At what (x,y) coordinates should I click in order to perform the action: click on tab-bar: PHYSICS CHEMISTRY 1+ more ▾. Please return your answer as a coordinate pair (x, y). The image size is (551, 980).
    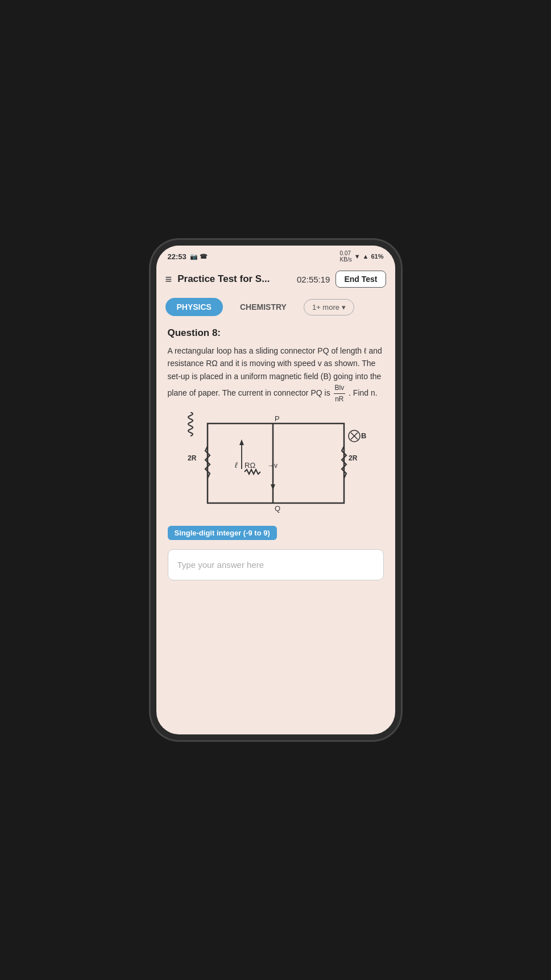
    Looking at the image, I should click on (276, 307).